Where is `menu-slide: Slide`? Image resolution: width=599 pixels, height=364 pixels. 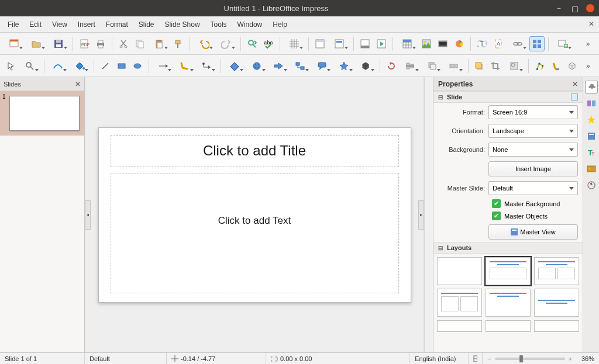 menu-slide: Slide is located at coordinates (146, 25).